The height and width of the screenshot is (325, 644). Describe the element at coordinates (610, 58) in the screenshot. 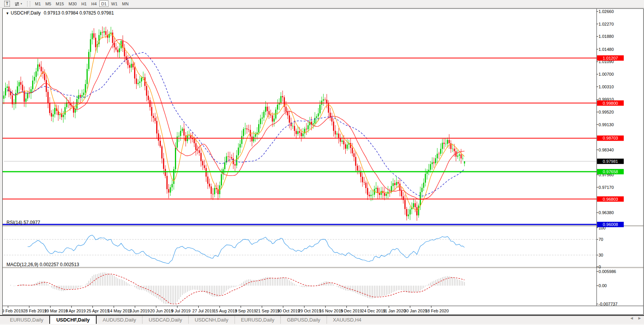

I see `price-line-badge: 1.01207` at that location.